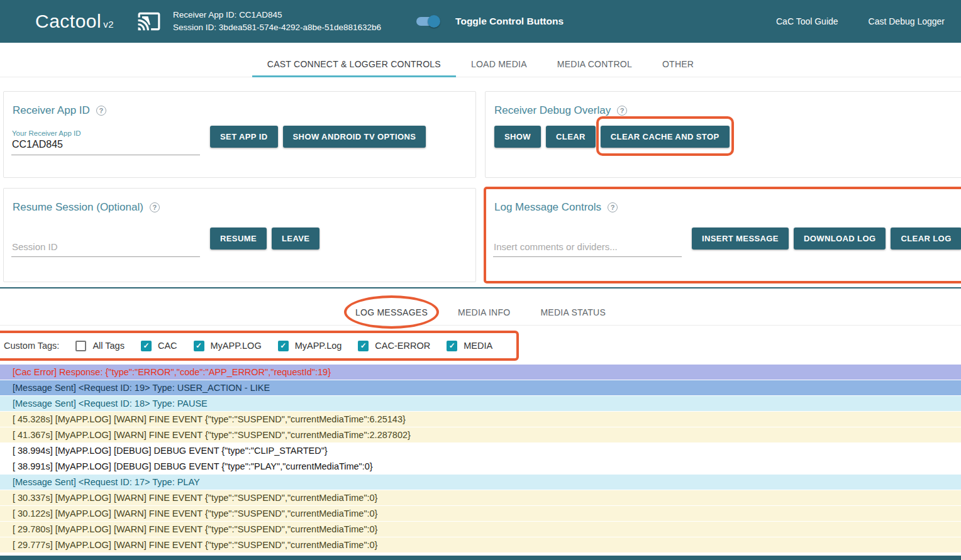 The image size is (961, 560). I want to click on checkbox-cac, so click(146, 346).